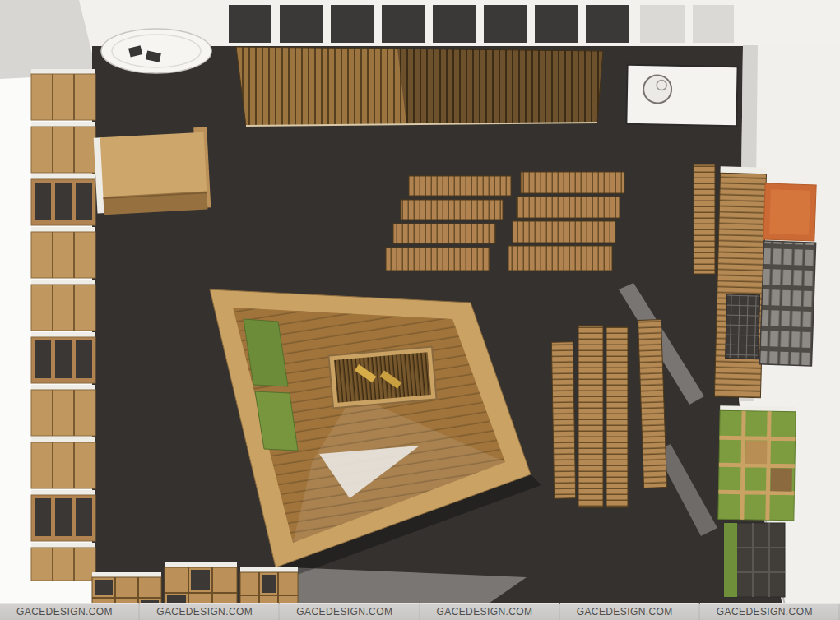 The width and height of the screenshot is (840, 620). Describe the element at coordinates (382, 378) in the screenshot. I see `display-table` at that location.